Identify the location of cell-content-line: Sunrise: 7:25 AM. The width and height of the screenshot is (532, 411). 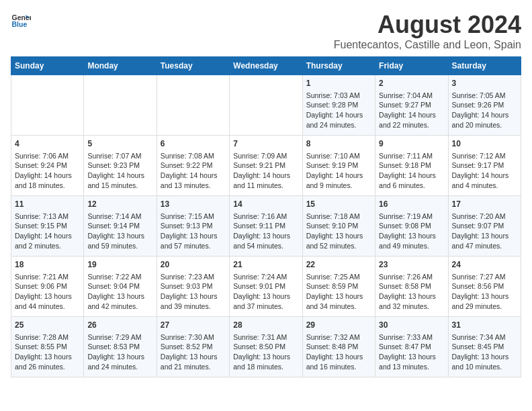
(339, 277).